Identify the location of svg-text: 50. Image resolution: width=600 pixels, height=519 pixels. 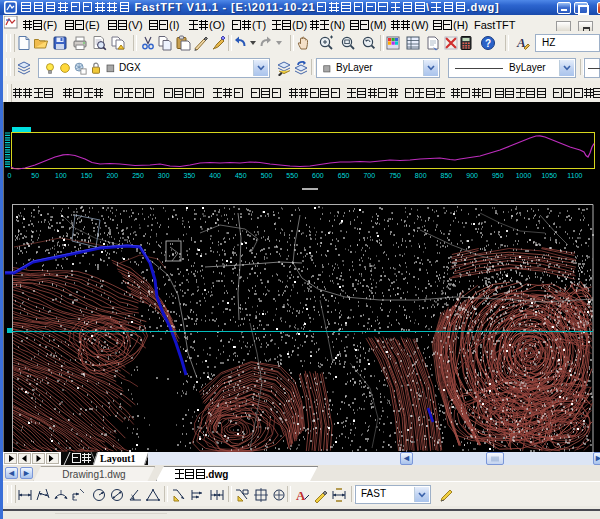
(35, 176).